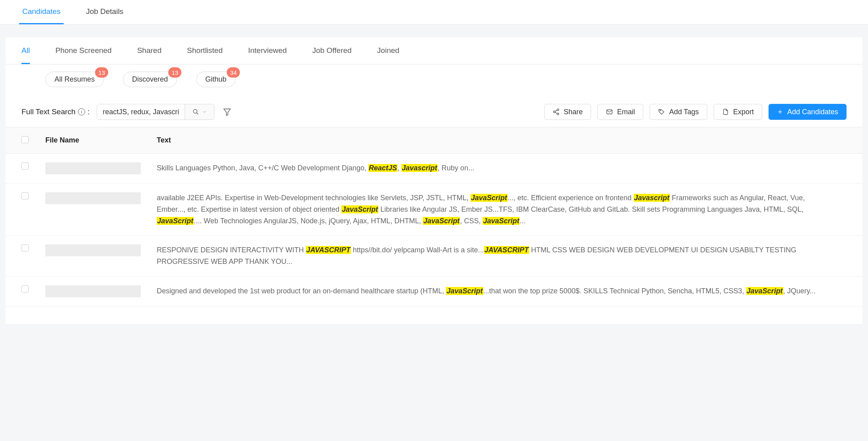  What do you see at coordinates (434, 76) in the screenshot?
I see `filter-chip-row: All Resumes 13 Discovered 13 Github 34` at bounding box center [434, 76].